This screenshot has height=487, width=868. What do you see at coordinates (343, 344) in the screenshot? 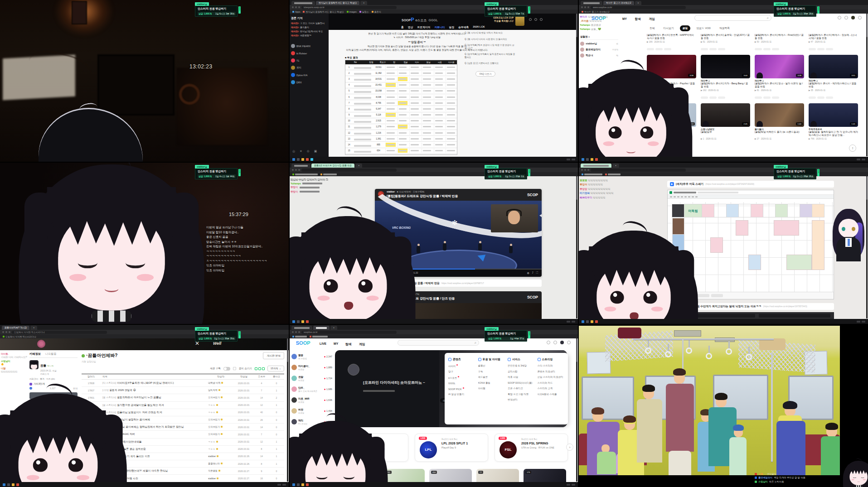
I see `top-nav: LIVEMY탐색게임` at bounding box center [343, 344].